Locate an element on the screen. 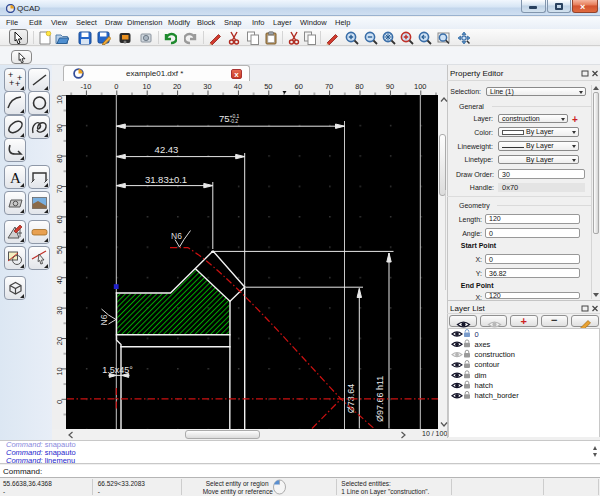  svg-text: 75 is located at coordinates (224, 118).